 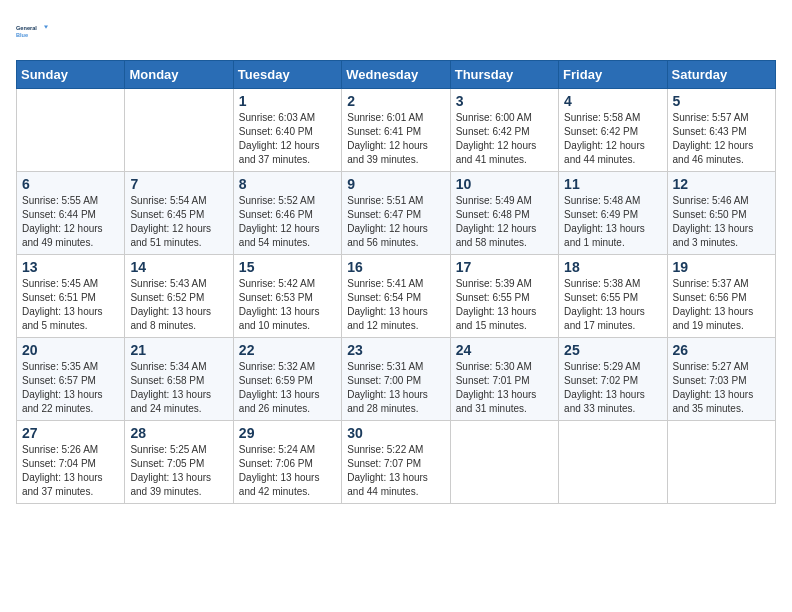 What do you see at coordinates (721, 214) in the screenshot?
I see `calendar-cell: 12Sunrise: 5:46 AM Sunset: 6:50 PM Dayli…` at bounding box center [721, 214].